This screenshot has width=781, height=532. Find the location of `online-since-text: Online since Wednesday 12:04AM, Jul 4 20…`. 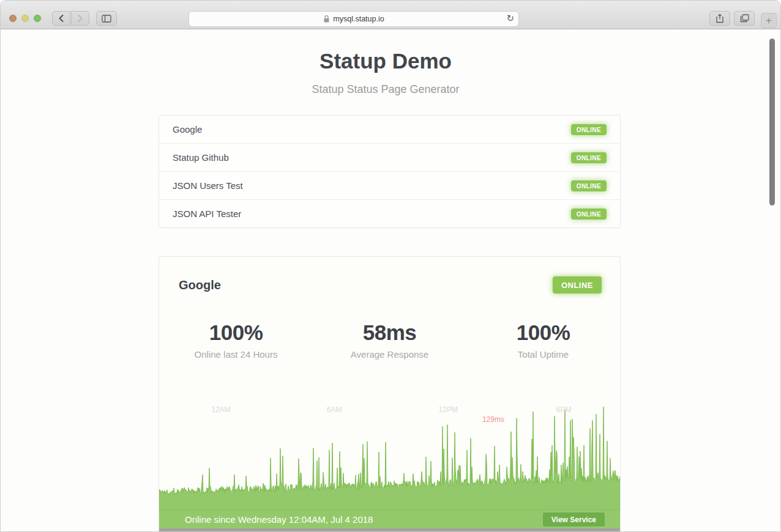

online-since-text: Online since Wednesday 12:04AM, Jul 4 20… is located at coordinates (279, 520).